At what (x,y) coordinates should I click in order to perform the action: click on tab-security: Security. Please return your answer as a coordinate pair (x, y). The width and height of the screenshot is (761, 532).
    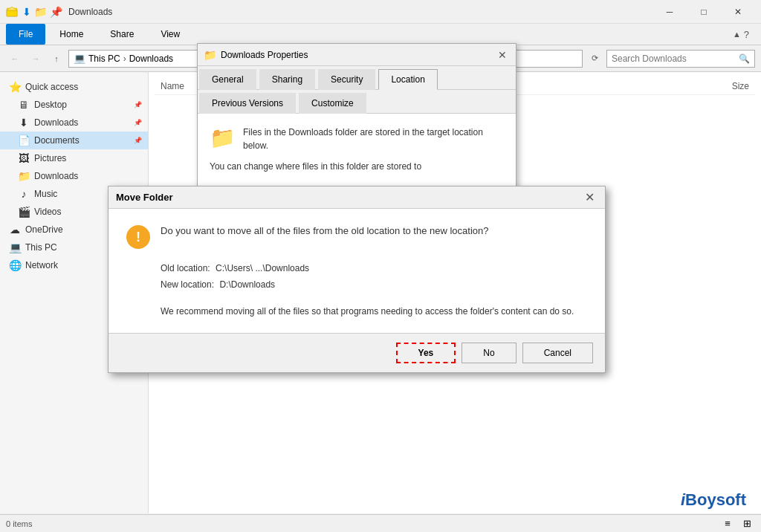
    Looking at the image, I should click on (346, 80).